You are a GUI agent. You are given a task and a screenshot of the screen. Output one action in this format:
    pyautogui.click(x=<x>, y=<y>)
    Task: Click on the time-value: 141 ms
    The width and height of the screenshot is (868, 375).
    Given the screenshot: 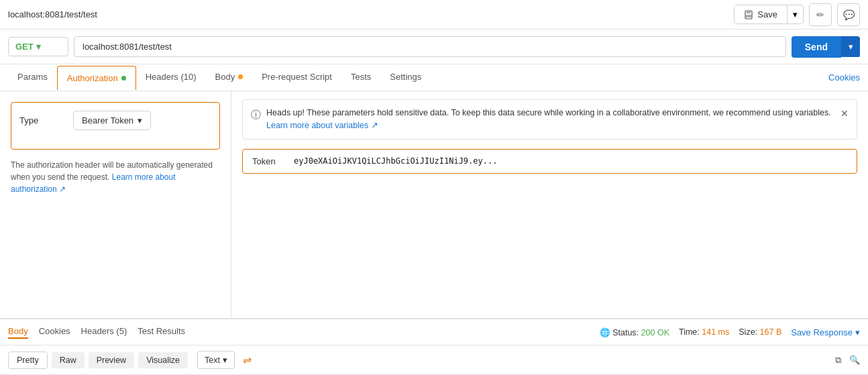 What is the action you would take?
    pyautogui.click(x=715, y=332)
    